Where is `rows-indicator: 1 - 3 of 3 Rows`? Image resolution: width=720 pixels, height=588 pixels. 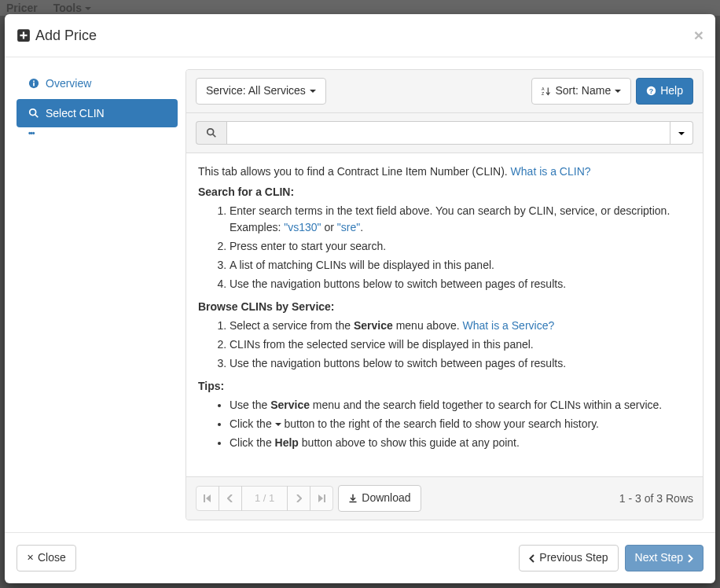 rows-indicator: 1 - 3 of 3 Rows is located at coordinates (656, 498).